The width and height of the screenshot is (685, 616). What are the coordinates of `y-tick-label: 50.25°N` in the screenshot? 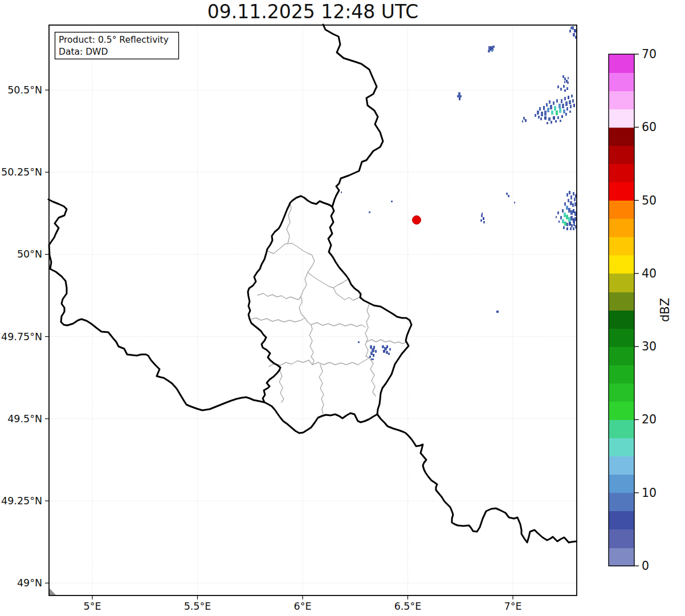 It's located at (22, 172).